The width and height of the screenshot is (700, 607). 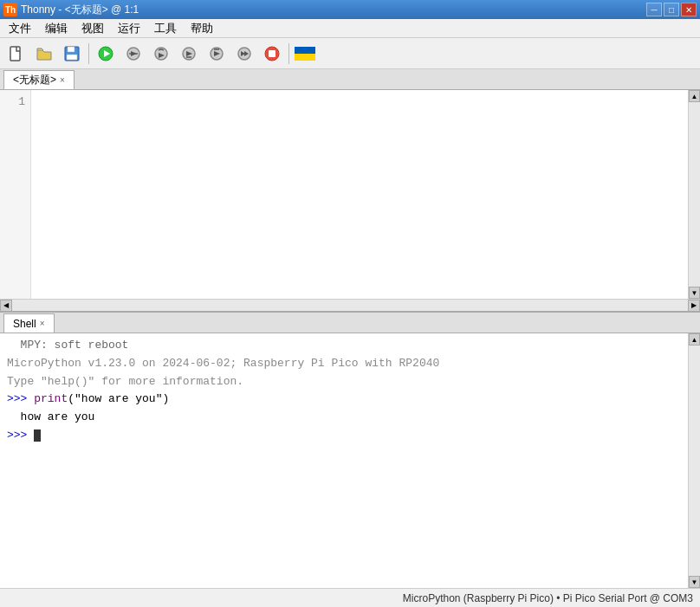 What do you see at coordinates (35, 80) in the screenshot?
I see `editor-tab-label: <无标题>` at bounding box center [35, 80].